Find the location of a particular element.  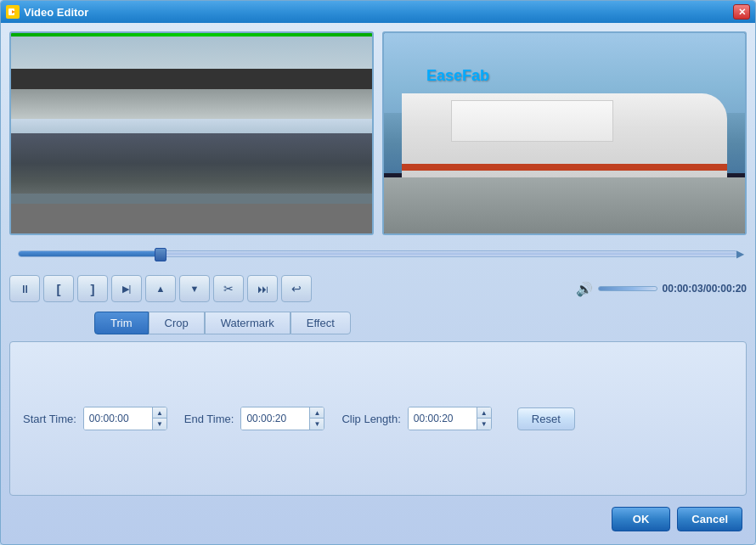

lv-road is located at coordinates (192, 79).